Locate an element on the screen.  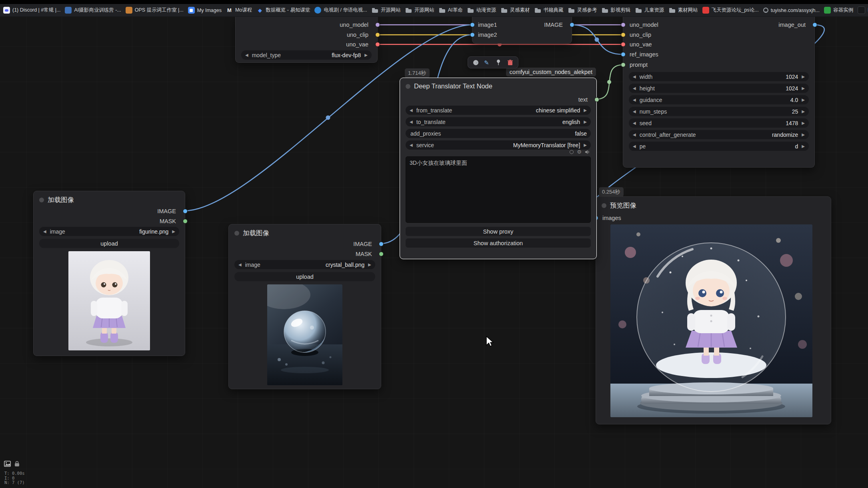
bookmark-item: (1) Discord | #常规 |... is located at coordinates (32, 10).